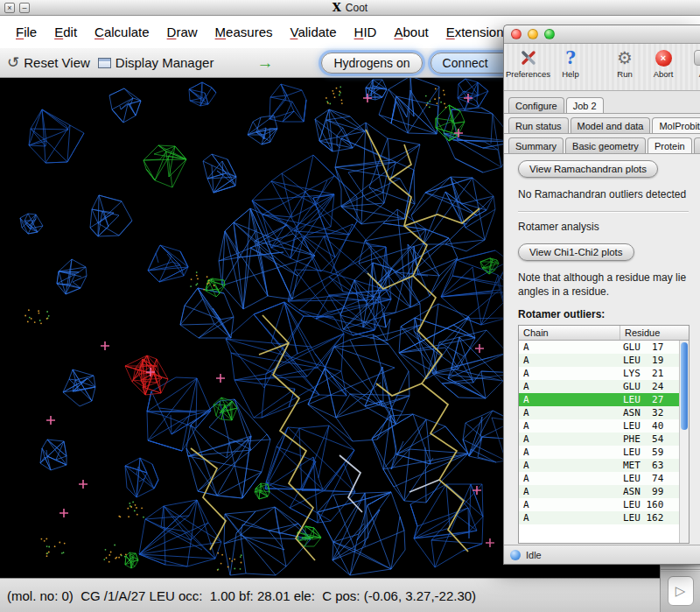  I want to click on rotamer-row-phe-54: APHE 54, so click(598, 440).